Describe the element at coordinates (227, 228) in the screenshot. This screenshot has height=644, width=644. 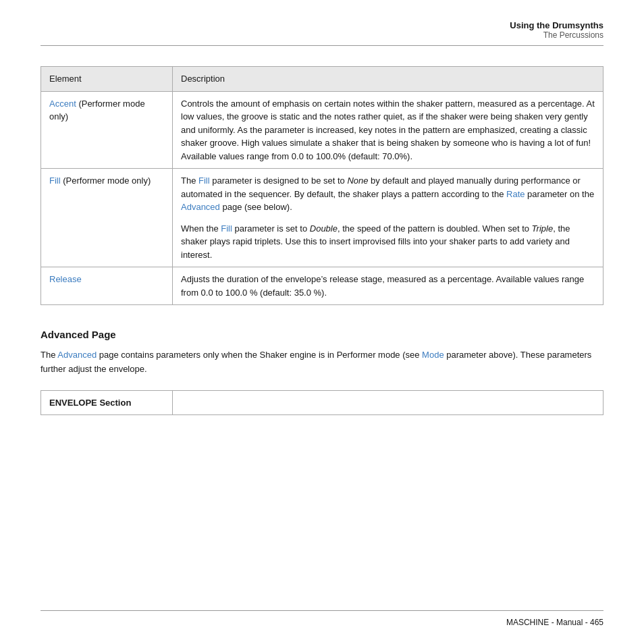
I see `fill-link-inline-2: Fill` at that location.